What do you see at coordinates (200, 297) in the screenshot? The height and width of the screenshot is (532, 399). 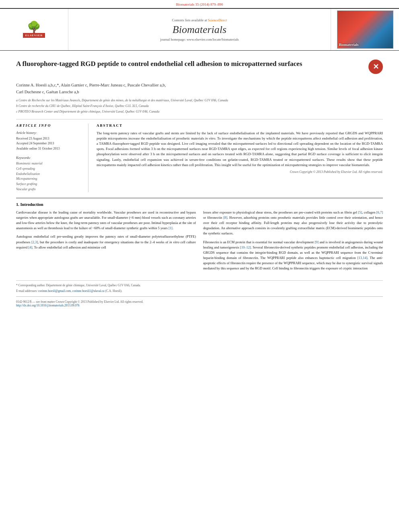 I see `footer-separator` at bounding box center [200, 297].